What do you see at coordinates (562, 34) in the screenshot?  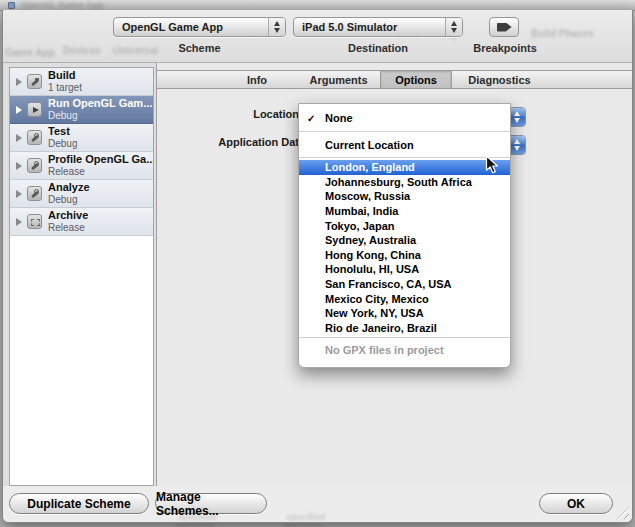 I see `background-ghost-text: Build Phases` at bounding box center [562, 34].